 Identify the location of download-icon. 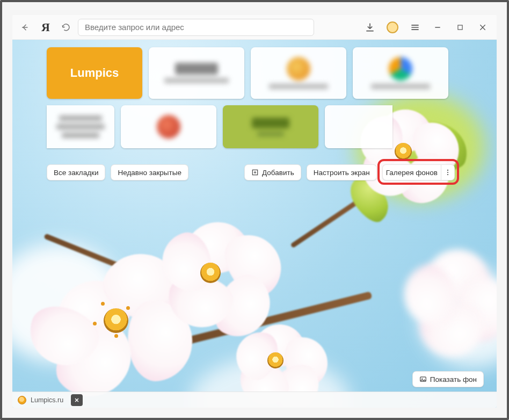
(370, 27).